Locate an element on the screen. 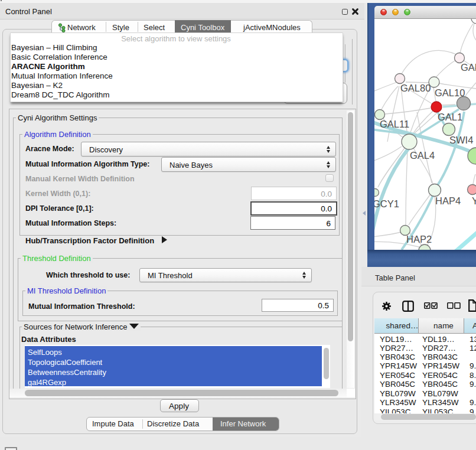 The image size is (476, 450). svg-text: SWI4 is located at coordinates (461, 140).